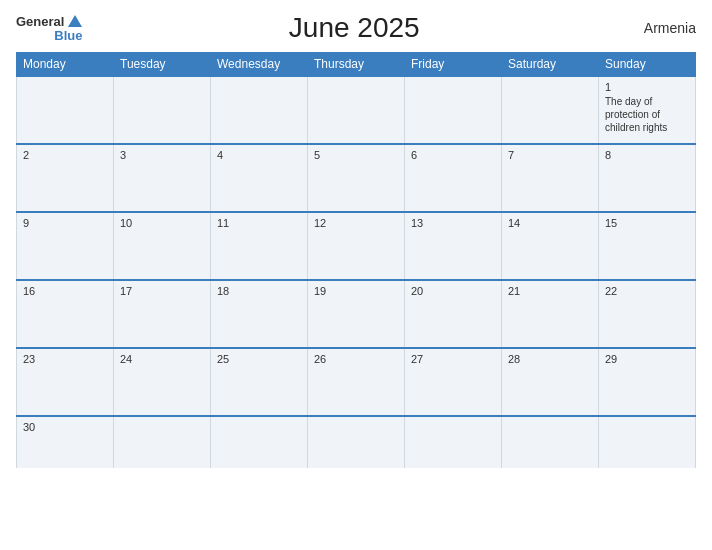 Image resolution: width=712 pixels, height=550 pixels. I want to click on calendar-cell: 12, so click(356, 246).